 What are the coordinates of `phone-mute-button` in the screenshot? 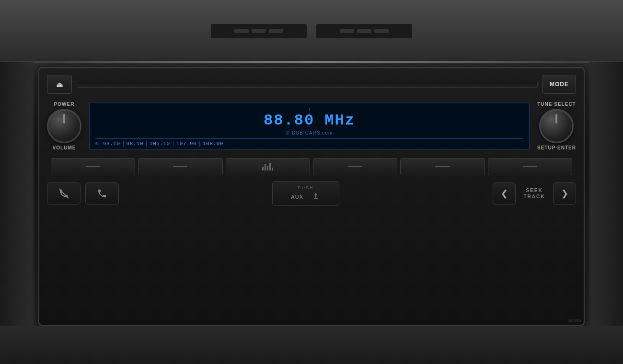 It's located at (64, 193).